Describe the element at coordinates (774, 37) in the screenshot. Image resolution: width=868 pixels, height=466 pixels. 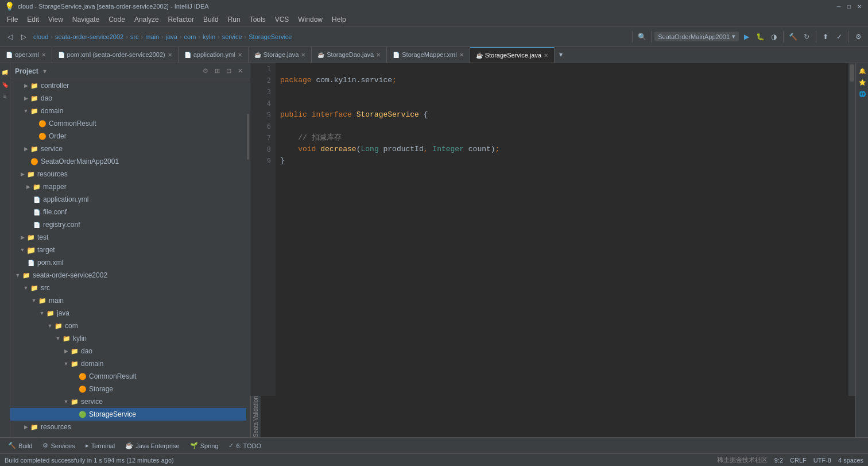
I see `run-coverage-button: ◑` at that location.